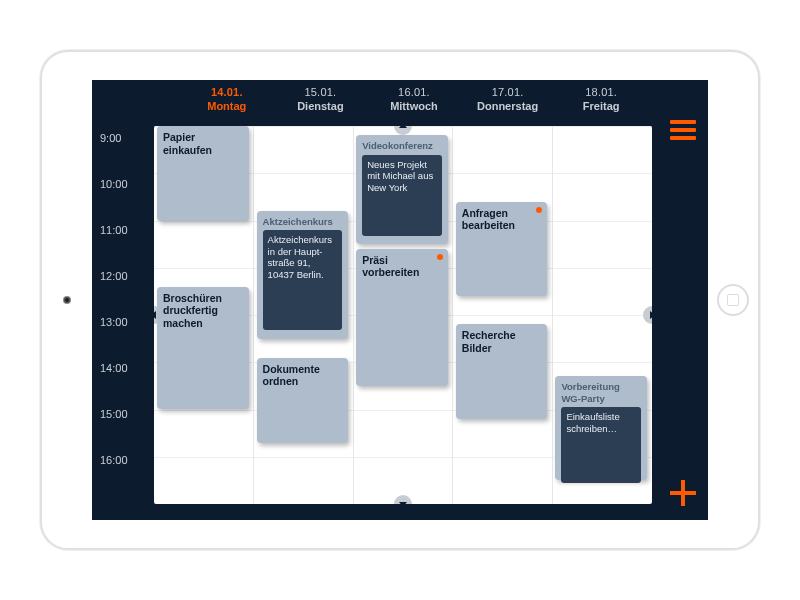 This screenshot has height=600, width=800. What do you see at coordinates (321, 100) in the screenshot?
I see `day-header: 15.01. Dienstag` at bounding box center [321, 100].